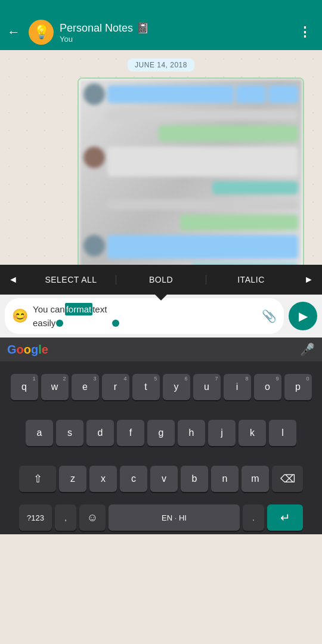  I want to click on key-w: 2w, so click(55, 387).